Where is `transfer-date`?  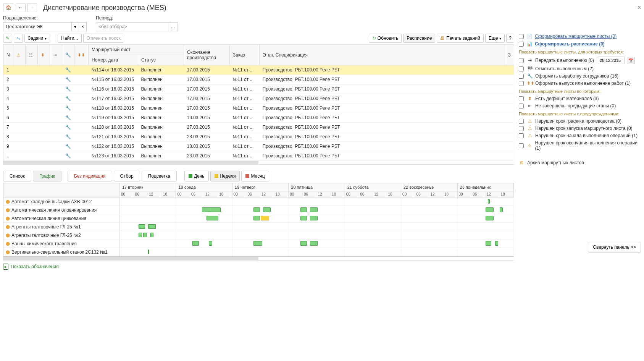
transfer-date is located at coordinates (611, 60).